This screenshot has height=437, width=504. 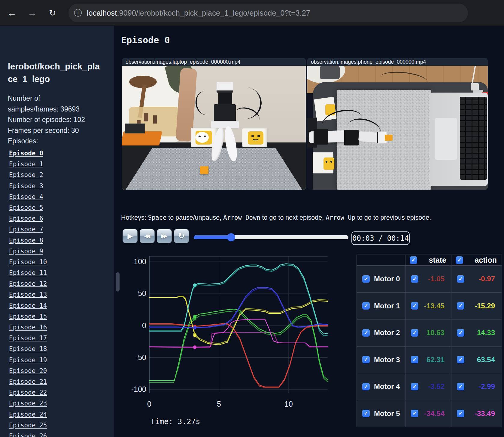 I want to click on episode-link: Episode 10, so click(x=59, y=262).